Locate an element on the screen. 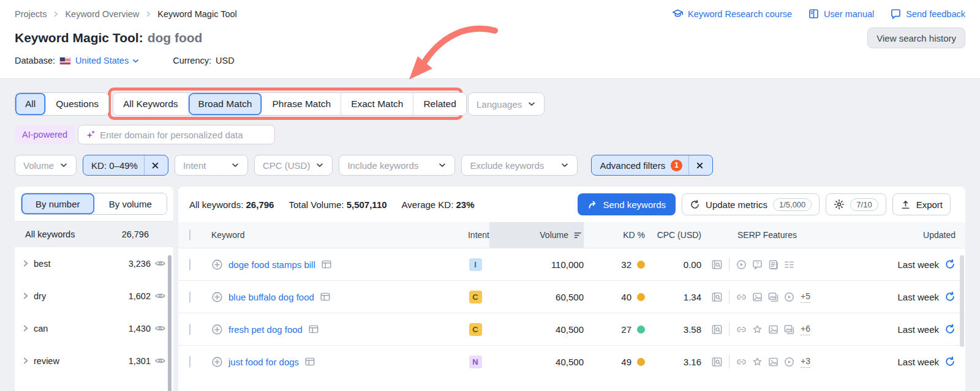 This screenshot has width=980, height=391. send-keywords-button: Send keywords is located at coordinates (627, 204).